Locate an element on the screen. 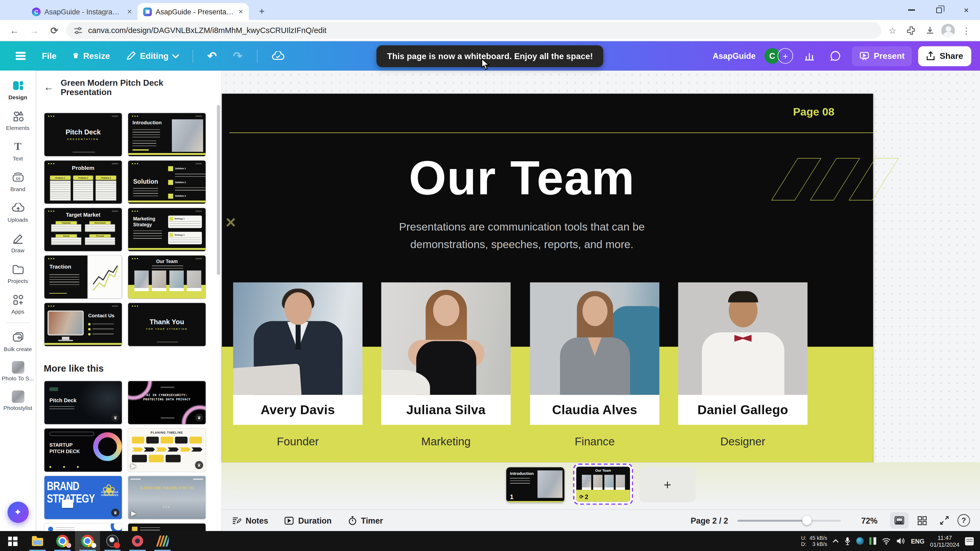 This screenshot has width=980, height=551. add-page-button: + is located at coordinates (667, 485).